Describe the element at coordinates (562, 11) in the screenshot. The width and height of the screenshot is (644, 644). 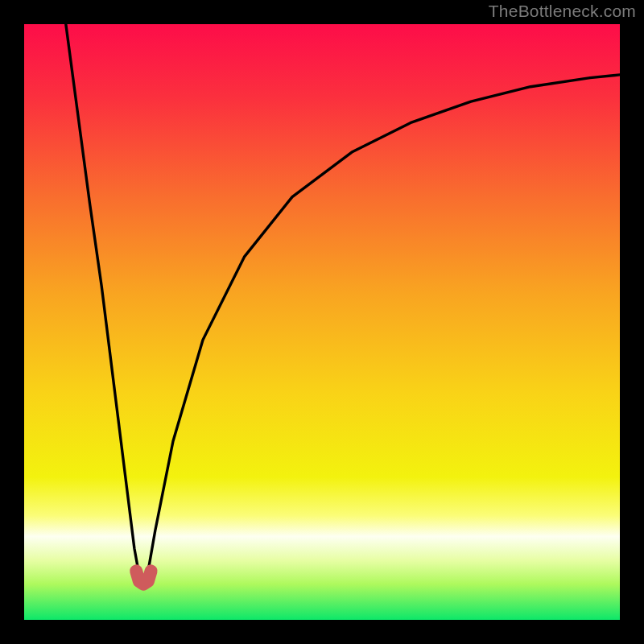
I see `watermark-text: TheBottleneck.com` at that location.